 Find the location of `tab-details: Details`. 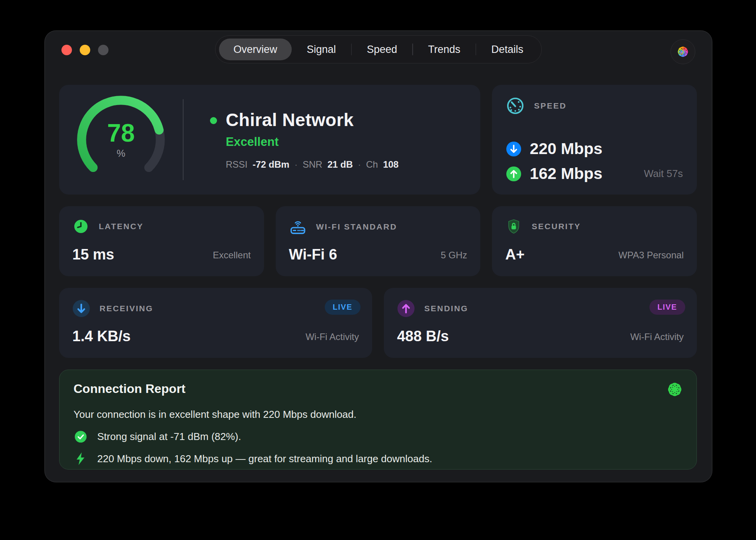

tab-details: Details is located at coordinates (507, 49).